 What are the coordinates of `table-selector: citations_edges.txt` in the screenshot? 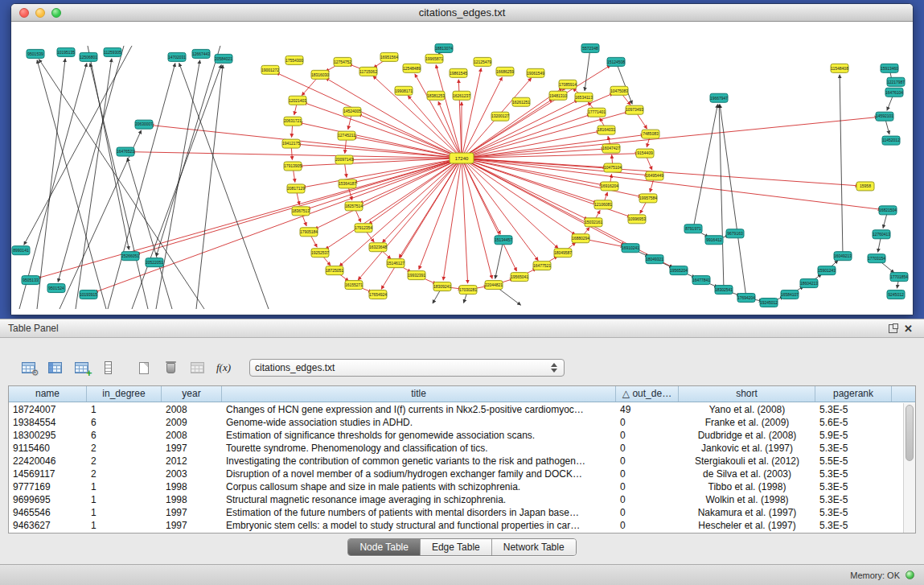 It's located at (407, 368).